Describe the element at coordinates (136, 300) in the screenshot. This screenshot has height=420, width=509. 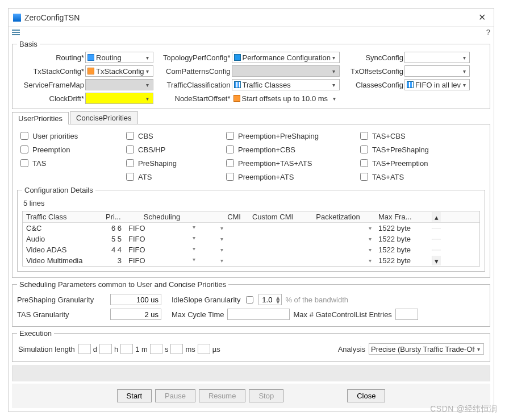
I see `preshape-input` at that location.